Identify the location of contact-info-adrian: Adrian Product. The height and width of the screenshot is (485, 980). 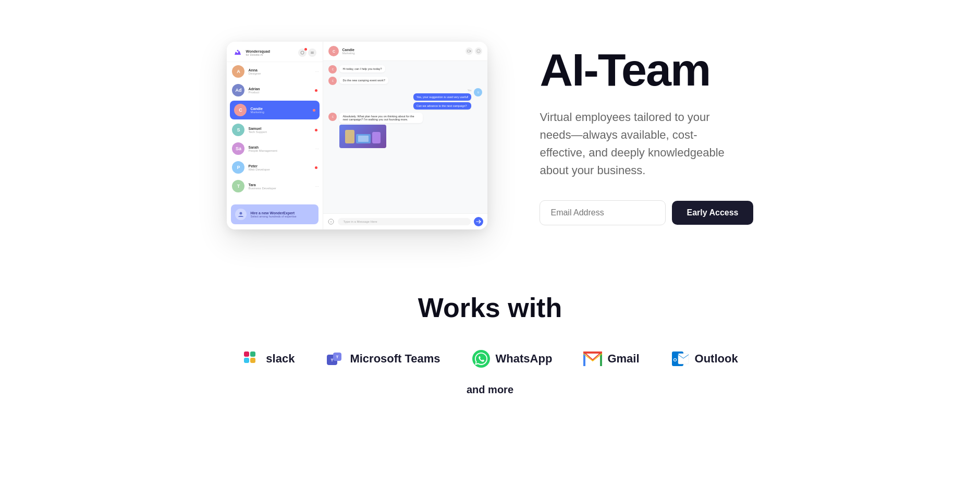
(279, 91).